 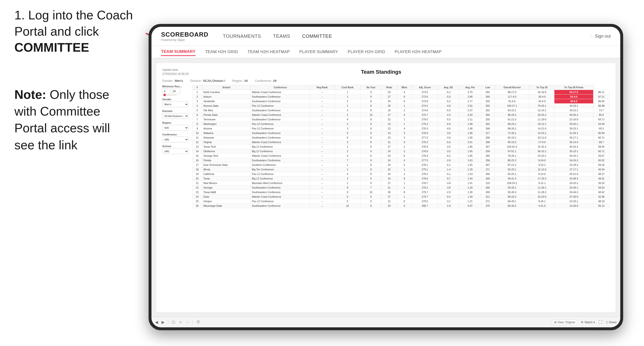 What do you see at coordinates (176, 151) in the screenshot?
I see `school-select: (All)` at bounding box center [176, 151].